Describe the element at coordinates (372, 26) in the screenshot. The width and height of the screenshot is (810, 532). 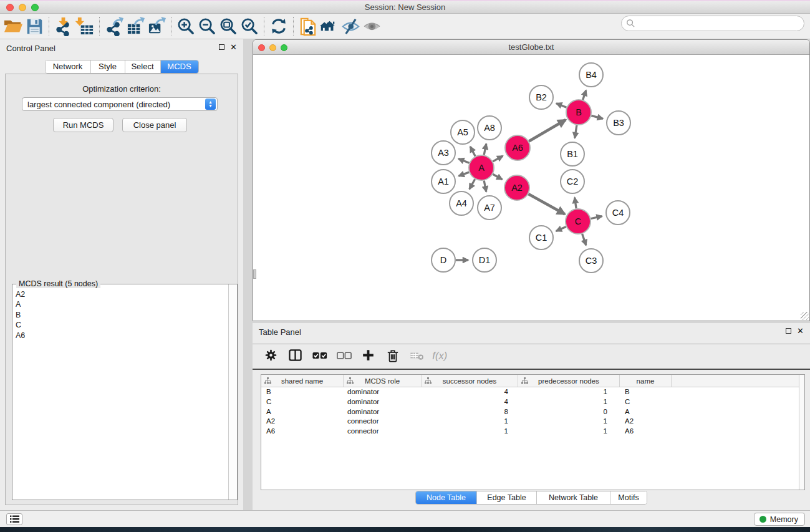
I see `show-all-button` at that location.